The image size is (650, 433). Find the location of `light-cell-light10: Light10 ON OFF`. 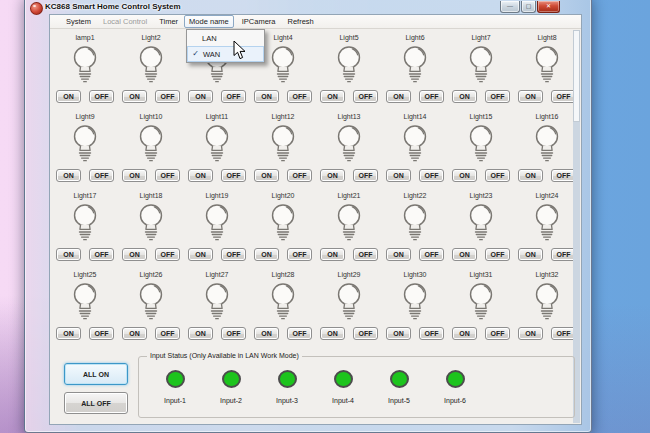

light-cell-light10: Light10 ON OFF is located at coordinates (151, 147).